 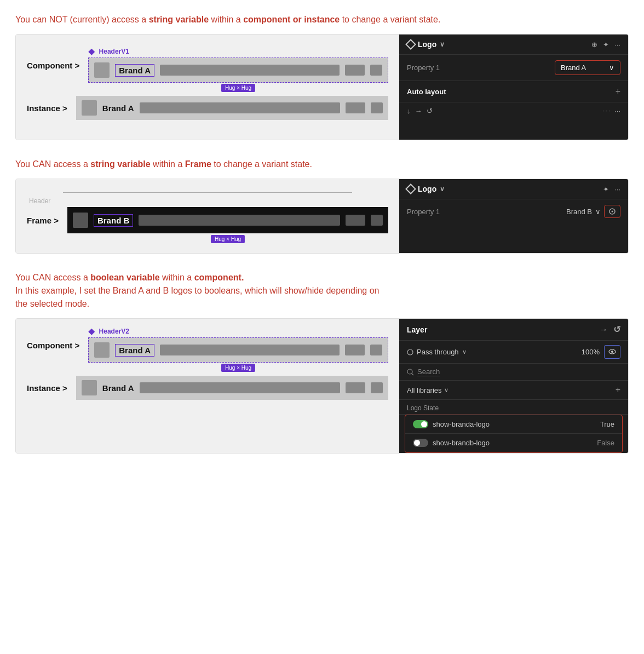 I want to click on panel-icons-2: ✦ ···, so click(x=612, y=190).